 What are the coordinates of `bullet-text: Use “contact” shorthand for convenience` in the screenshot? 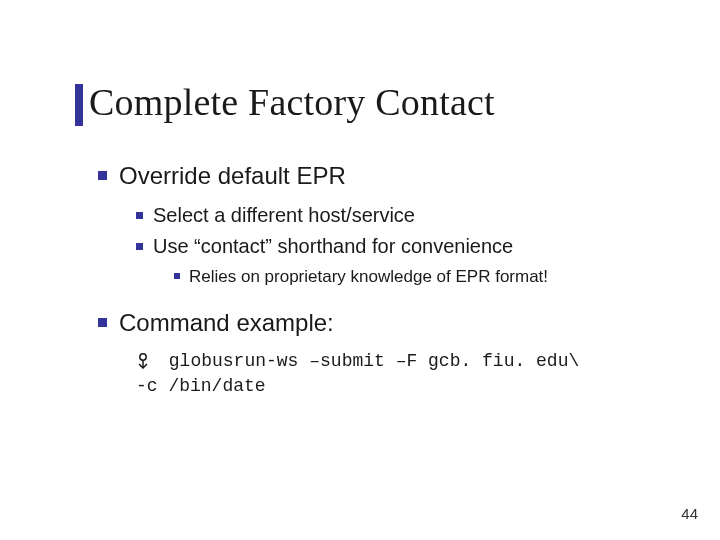 It's located at (333, 246).